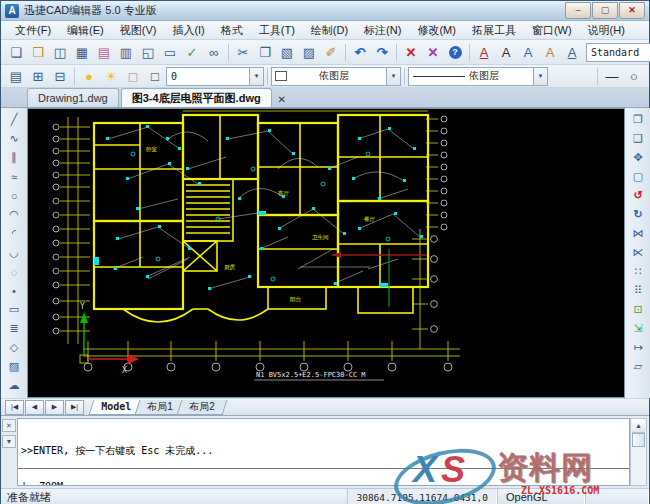 The width and height of the screenshot is (650, 504). Describe the element at coordinates (16, 76) in the screenshot. I see `layer-properties-button: ▤` at that location.